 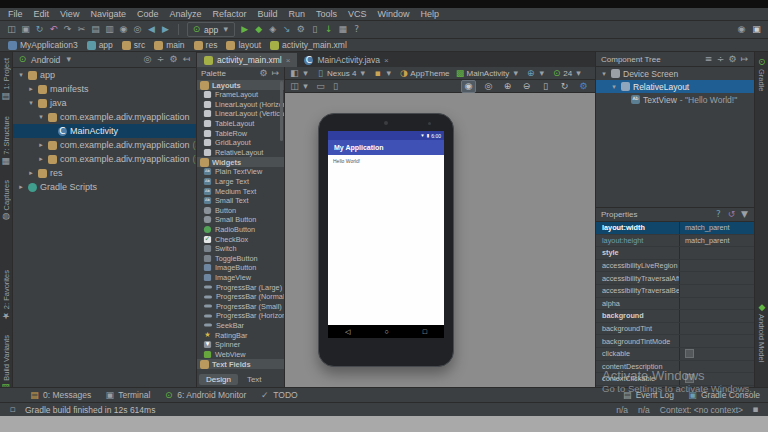 What do you see at coordinates (240, 124) in the screenshot?
I see `palette-item: TableLayout` at bounding box center [240, 124].